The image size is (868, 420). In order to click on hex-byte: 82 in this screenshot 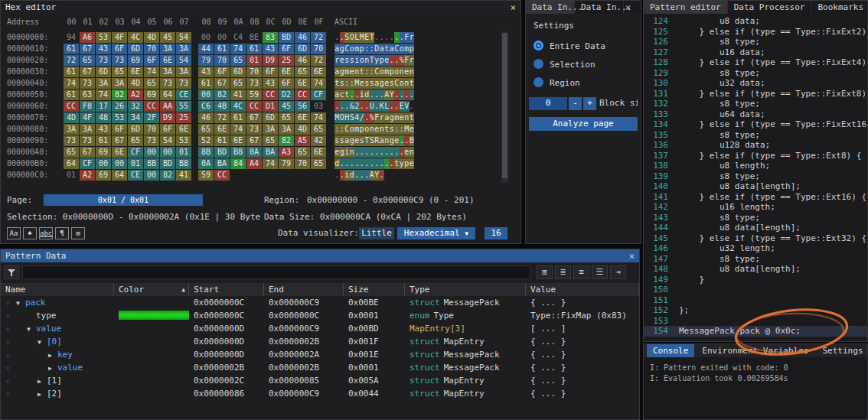, I will do `click(286, 141)`.